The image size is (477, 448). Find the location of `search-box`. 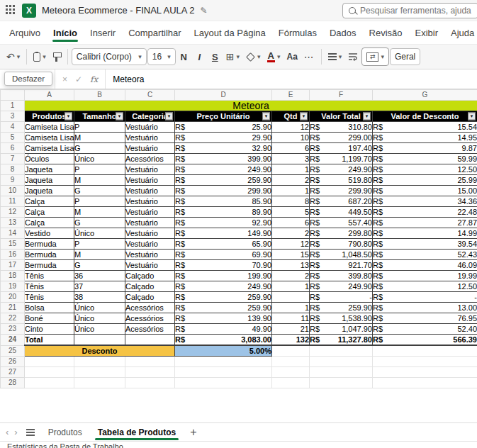

search-box is located at coordinates (410, 11).